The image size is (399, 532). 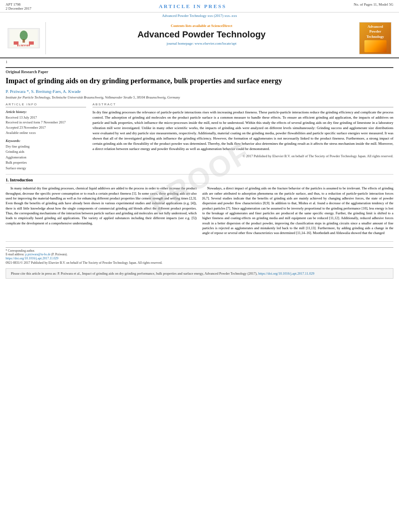 What do you see at coordinates (32, 258) in the screenshot?
I see `doi-link: https://doi.org/10.1016/j.apt.2017.11.02…` at bounding box center [32, 258].